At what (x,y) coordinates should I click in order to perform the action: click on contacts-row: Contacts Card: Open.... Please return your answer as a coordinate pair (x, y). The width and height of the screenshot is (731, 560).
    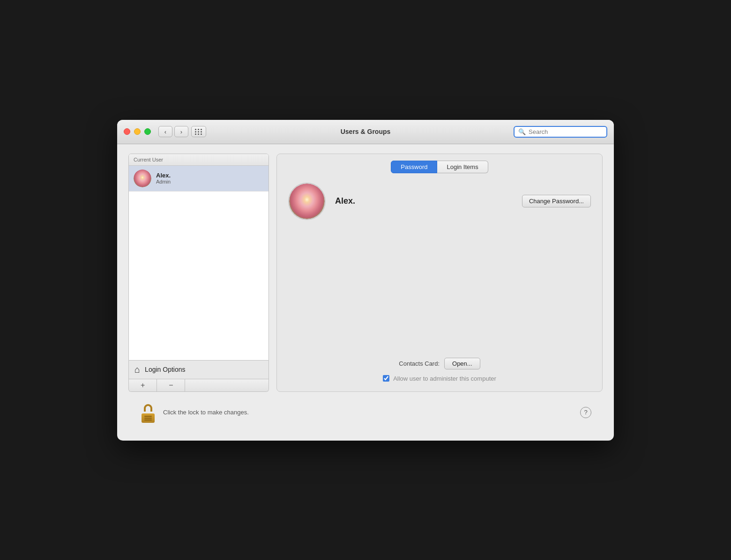
    Looking at the image, I should click on (440, 363).